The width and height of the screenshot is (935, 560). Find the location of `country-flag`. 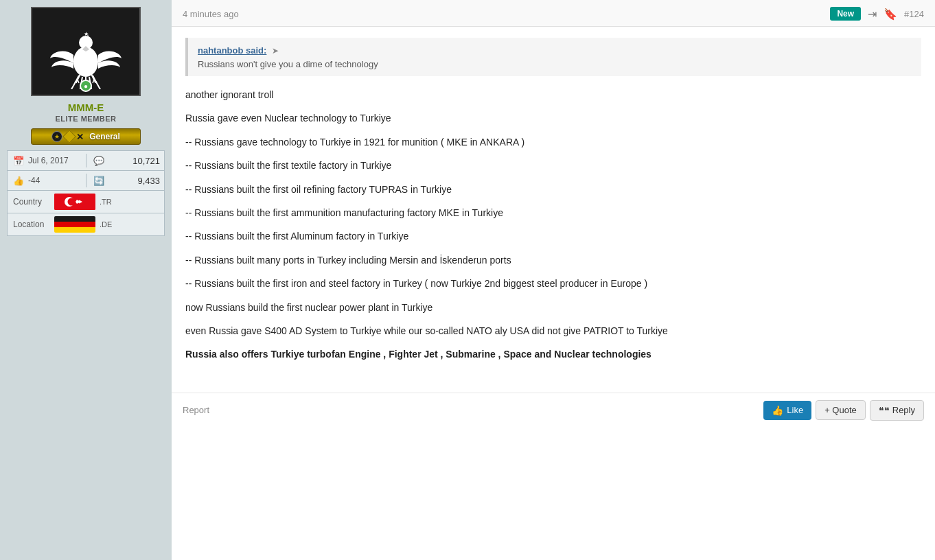

country-flag is located at coordinates (75, 202).